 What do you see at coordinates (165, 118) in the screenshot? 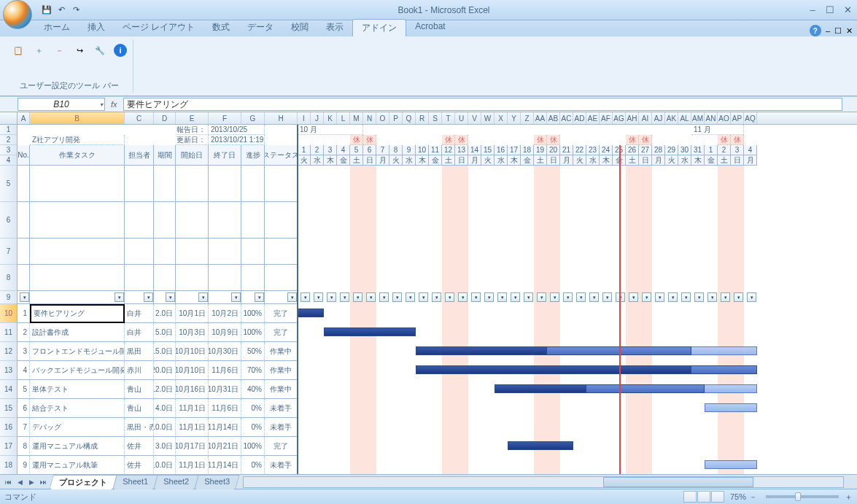
I see `column-header: D` at bounding box center [165, 118].